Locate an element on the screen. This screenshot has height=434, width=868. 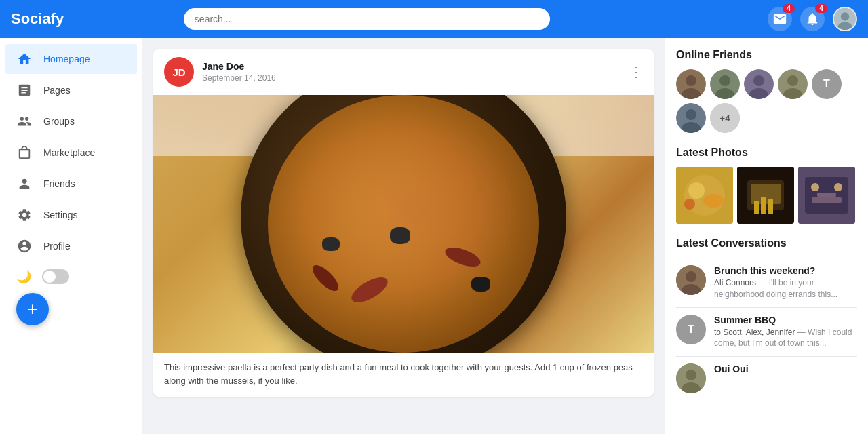
conv-sender-2: to Scott, Alex, Jennifer is located at coordinates (754, 332).